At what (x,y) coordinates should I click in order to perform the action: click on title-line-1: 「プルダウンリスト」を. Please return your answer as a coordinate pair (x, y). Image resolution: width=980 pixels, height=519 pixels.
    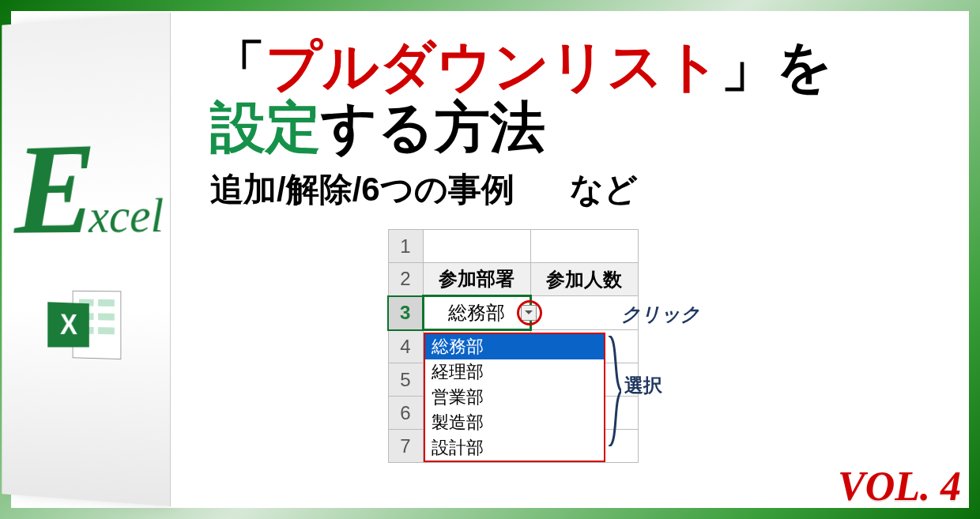
    Looking at the image, I should click on (577, 66).